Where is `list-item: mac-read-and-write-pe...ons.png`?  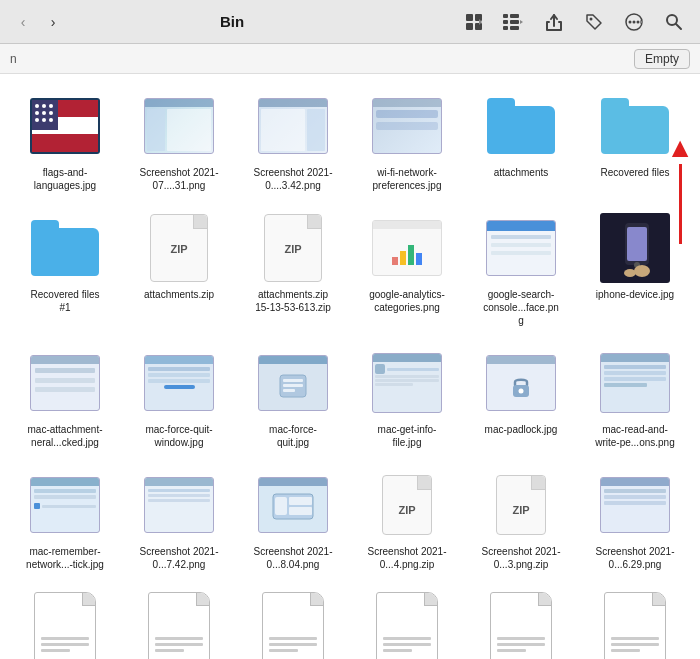 list-item: mac-read-and-write-pe...ons.png is located at coordinates (635, 398).